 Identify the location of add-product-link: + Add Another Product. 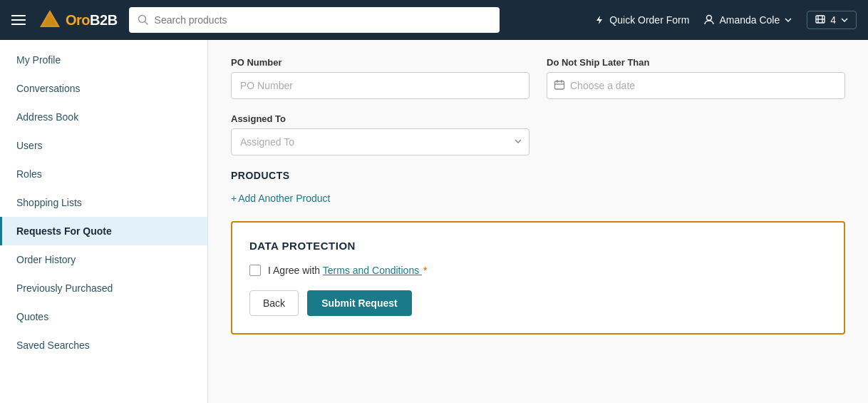
(281, 198).